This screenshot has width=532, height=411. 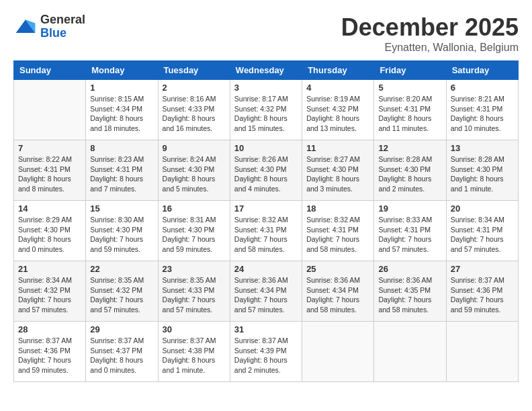 What do you see at coordinates (266, 231) in the screenshot?
I see `calendar-day: 17Sunrise: 8:32 AMSunset: 4:31 PMDayligh…` at bounding box center [266, 231].